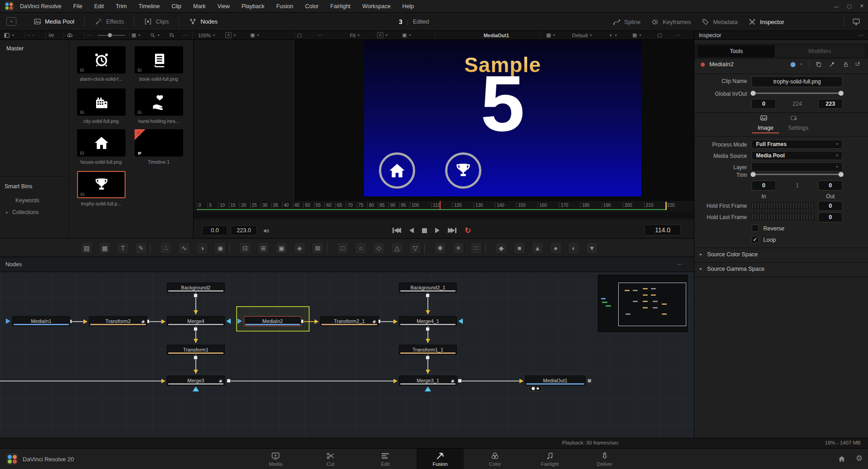 The image size is (868, 469). What do you see at coordinates (440, 205) in the screenshot?
I see `playhead` at bounding box center [440, 205].